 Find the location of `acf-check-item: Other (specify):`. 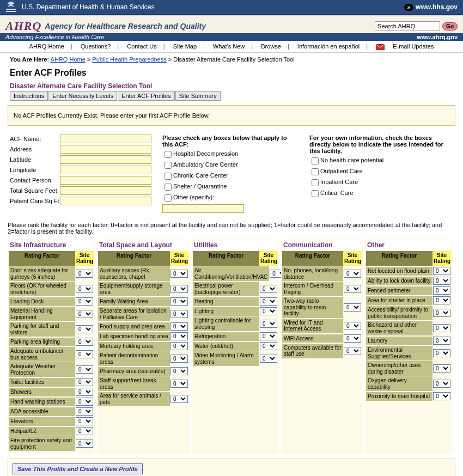

acf-check-item: Other (specify): is located at coordinates (230, 198).